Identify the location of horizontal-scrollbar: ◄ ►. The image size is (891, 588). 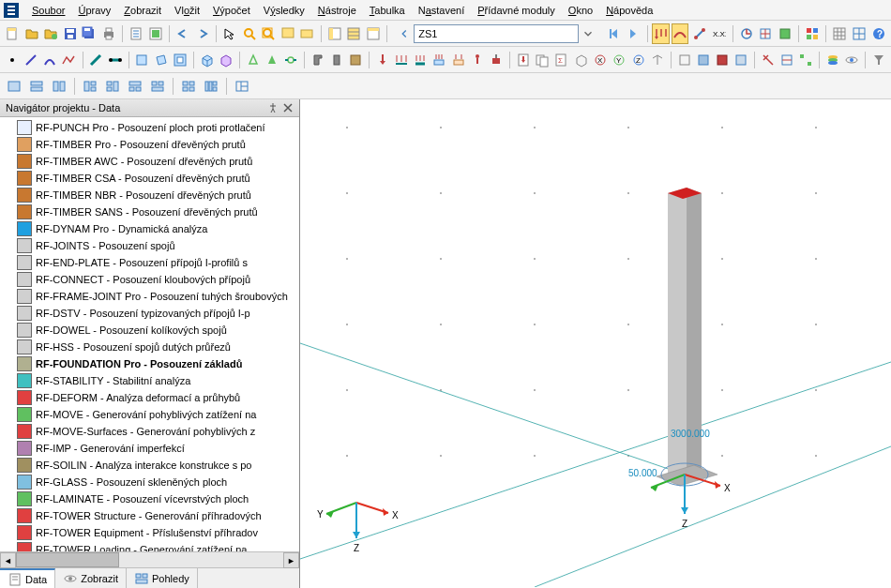
(150, 559).